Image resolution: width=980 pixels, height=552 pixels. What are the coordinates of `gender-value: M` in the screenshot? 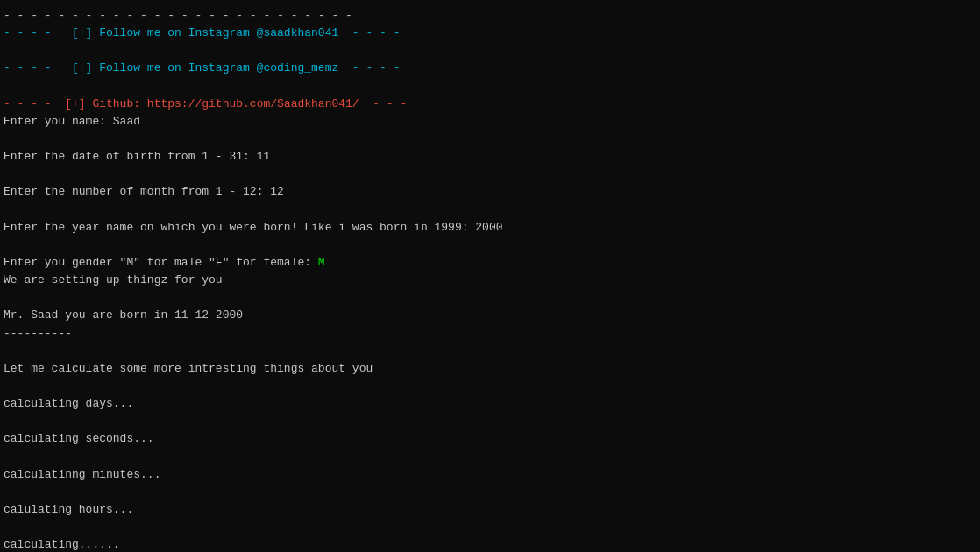 It's located at (322, 263).